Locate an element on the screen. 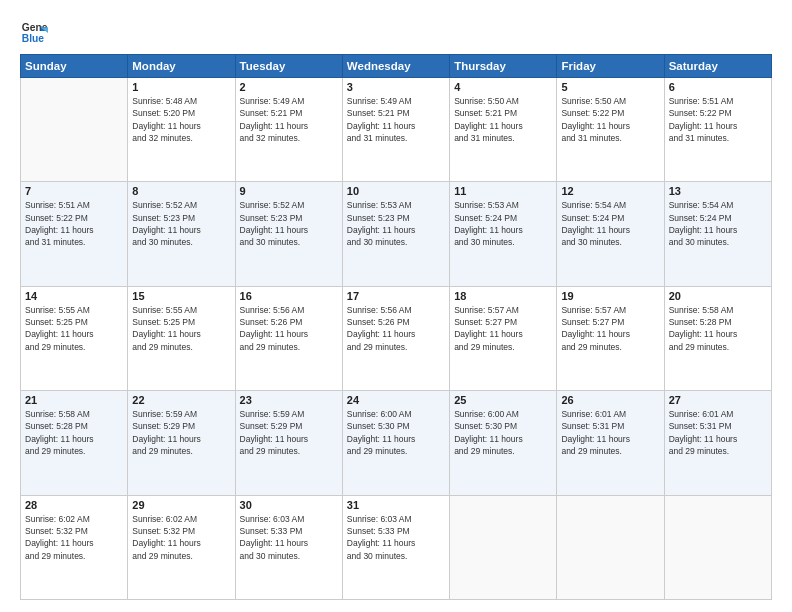  calendar-day-header: Saturday is located at coordinates (718, 66).